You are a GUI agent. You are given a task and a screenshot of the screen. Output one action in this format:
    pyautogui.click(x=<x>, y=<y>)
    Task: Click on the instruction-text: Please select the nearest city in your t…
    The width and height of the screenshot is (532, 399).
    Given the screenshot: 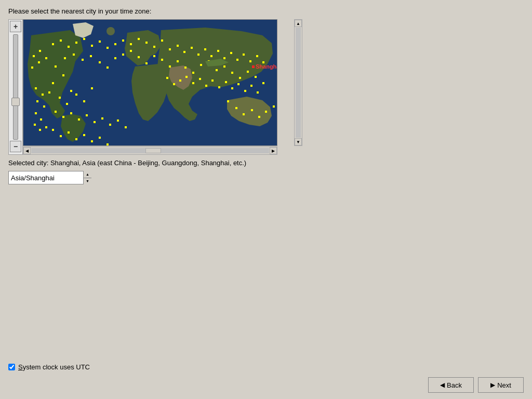 What is the action you would take?
    pyautogui.click(x=266, y=11)
    